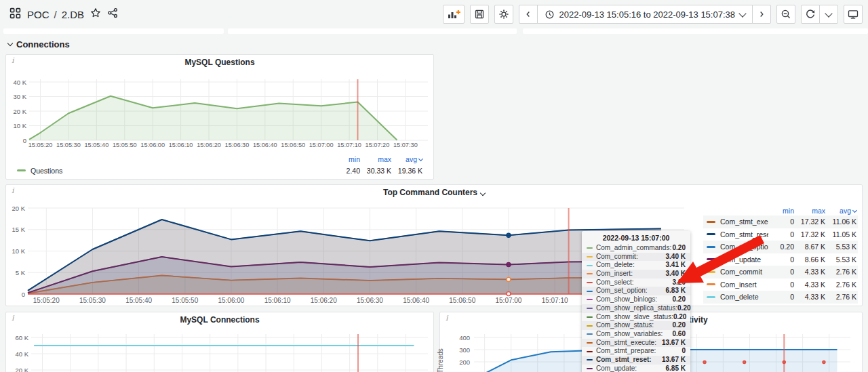 The height and width of the screenshot is (372, 868). Describe the element at coordinates (786, 14) in the screenshot. I see `zoom-out-icon` at that location.